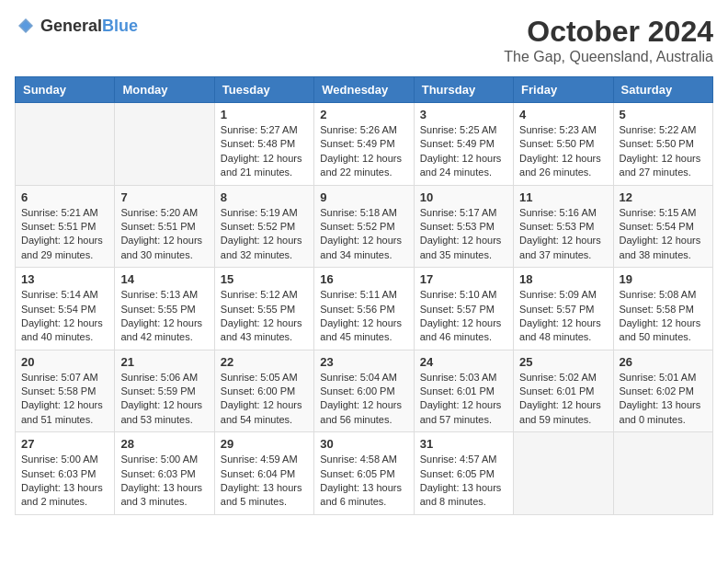 The image size is (728, 563). I want to click on day-number: 30, so click(364, 443).